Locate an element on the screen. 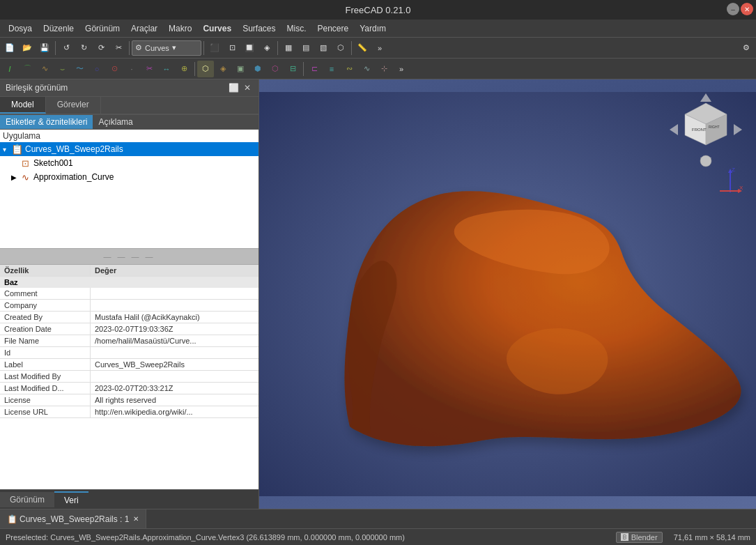 This screenshot has width=756, height=545. menu-makro: Makro is located at coordinates (180, 29).